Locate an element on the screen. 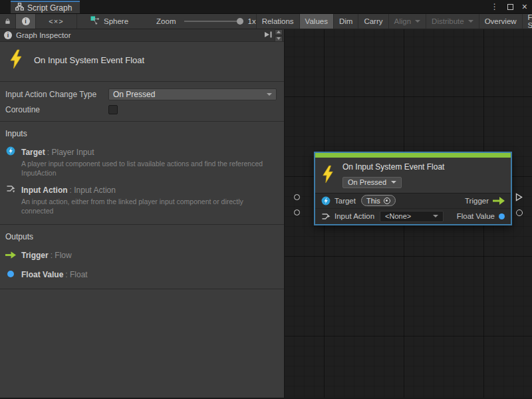 This screenshot has width=532, height=399. node-target-label: Target is located at coordinates (345, 201).